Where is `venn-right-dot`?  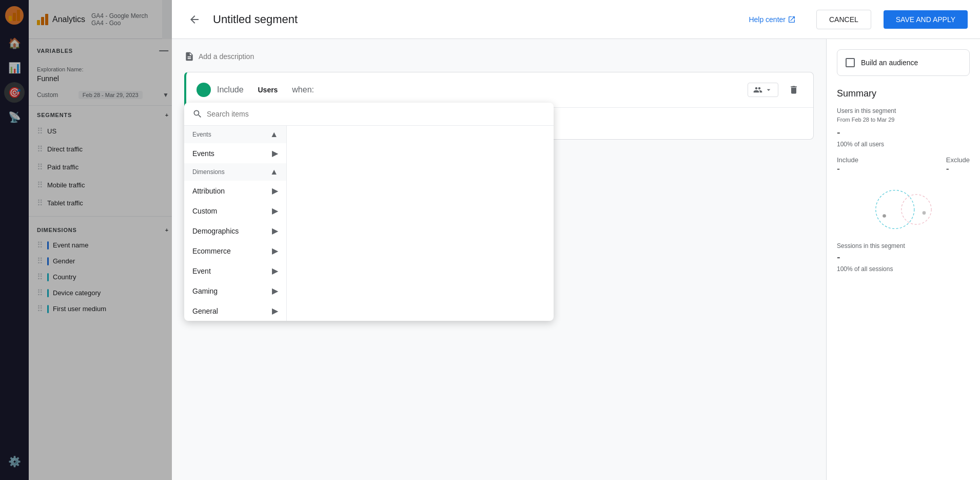 venn-right-dot is located at coordinates (924, 213).